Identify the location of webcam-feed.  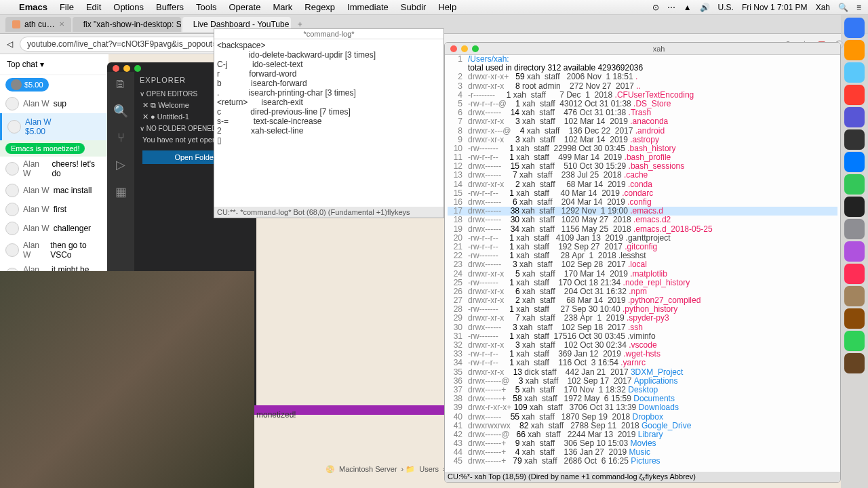
(127, 380).